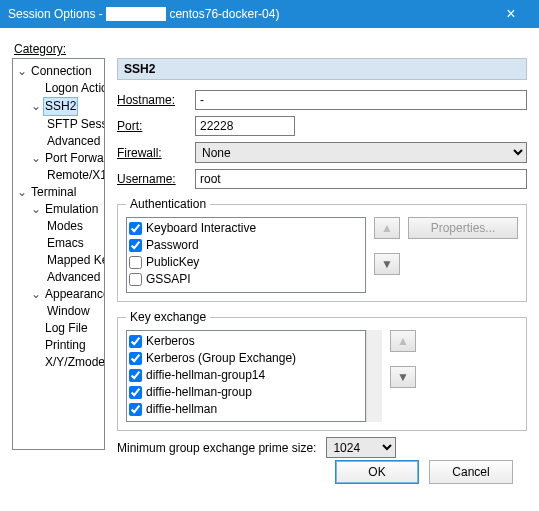  What do you see at coordinates (75, 260) in the screenshot?
I see `tree-mapped-keys: Mapped Keys` at bounding box center [75, 260].